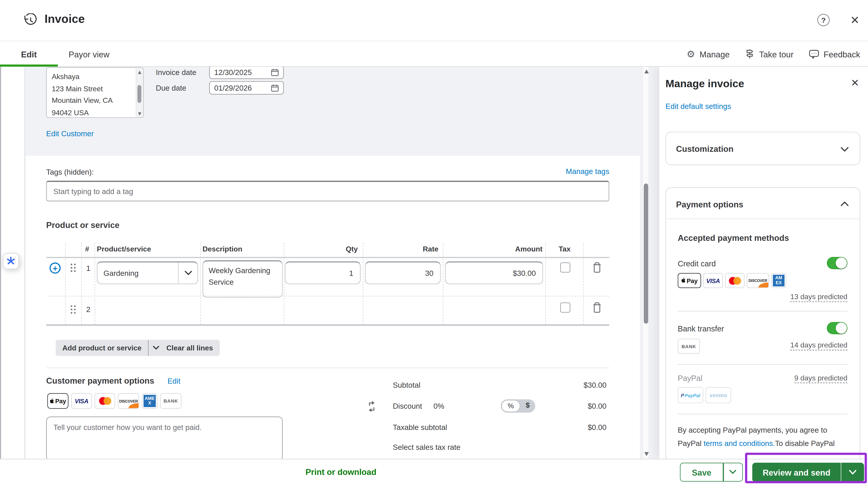 The height and width of the screenshot is (488, 868). What do you see at coordinates (323, 273) in the screenshot?
I see `qty-input` at bounding box center [323, 273].